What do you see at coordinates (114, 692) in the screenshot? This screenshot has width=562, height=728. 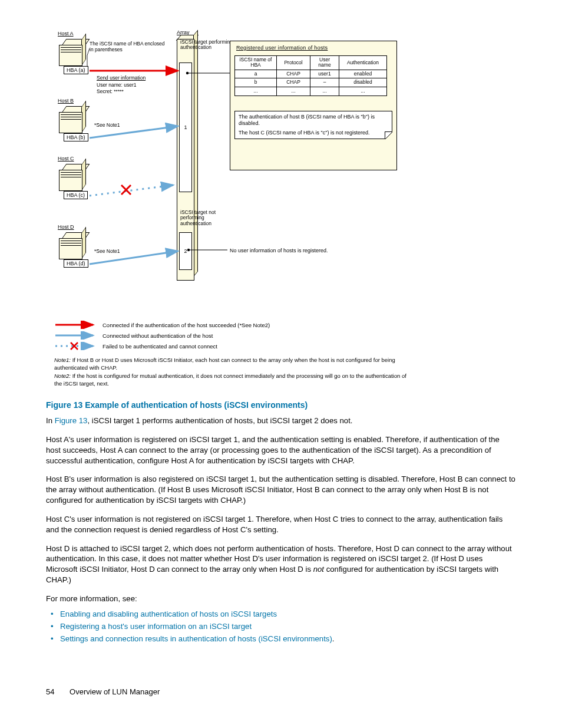 I see `footer-title: Overview of LUN Manager` at bounding box center [114, 692].